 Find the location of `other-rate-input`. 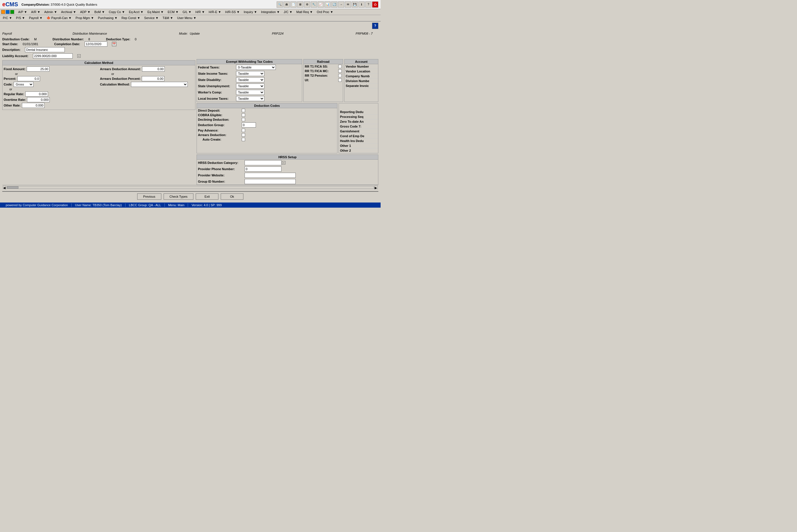

other-rate-input is located at coordinates (33, 105).